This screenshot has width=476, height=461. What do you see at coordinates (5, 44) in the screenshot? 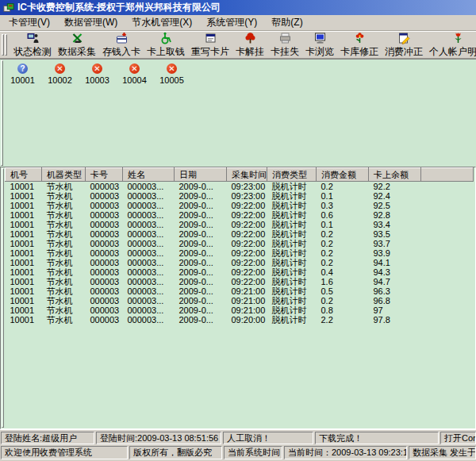
I see `toolbar-gripper` at bounding box center [5, 44].